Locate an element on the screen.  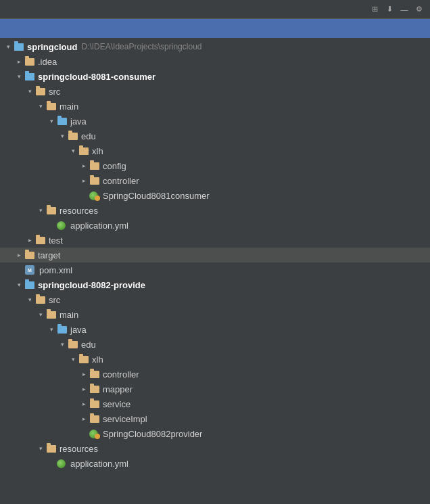
file-icon-spring-class is located at coordinates (95, 434).